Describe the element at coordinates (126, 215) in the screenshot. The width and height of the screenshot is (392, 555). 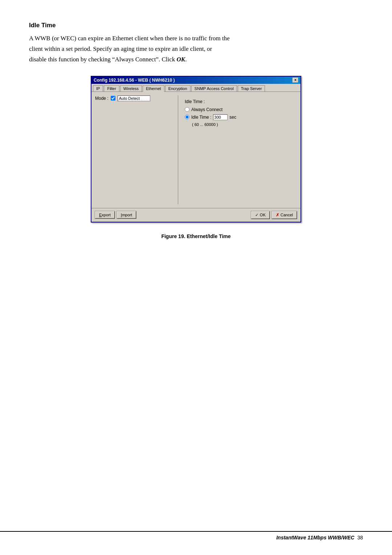
I see `import-button: Import` at that location.